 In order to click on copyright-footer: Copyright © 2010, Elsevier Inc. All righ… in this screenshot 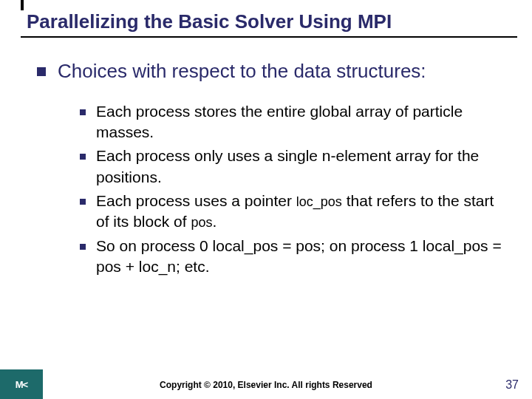, I will do `click(266, 385)`.